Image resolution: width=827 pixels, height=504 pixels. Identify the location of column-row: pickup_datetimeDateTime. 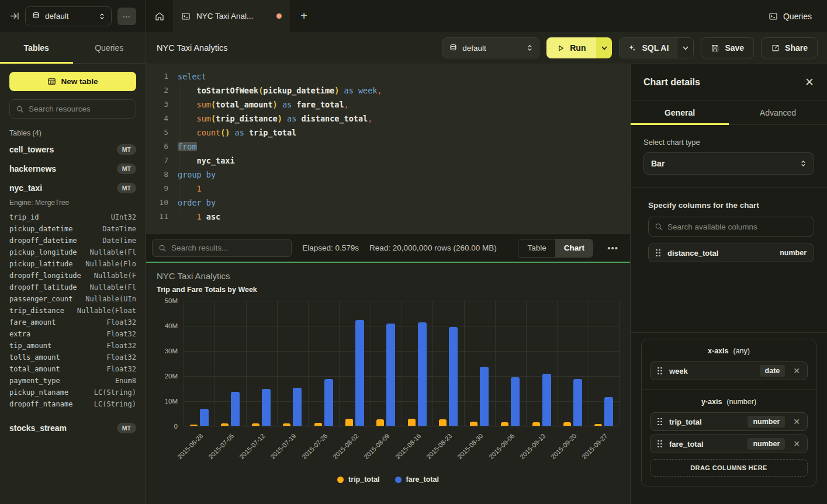
(72, 229).